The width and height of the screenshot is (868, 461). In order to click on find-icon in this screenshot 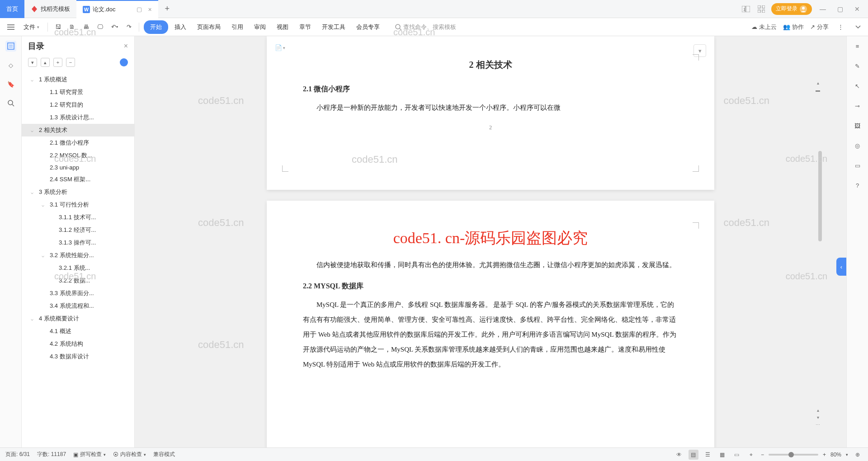, I will do `click(11, 103)`.